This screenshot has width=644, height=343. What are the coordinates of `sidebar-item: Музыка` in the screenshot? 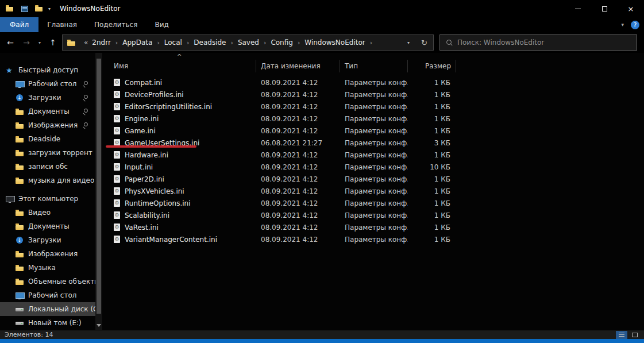 It's located at (48, 268).